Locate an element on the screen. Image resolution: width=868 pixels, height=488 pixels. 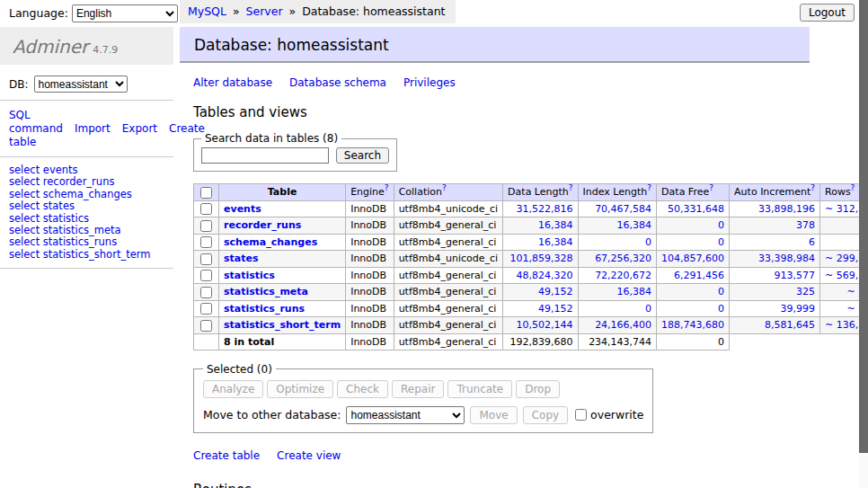
create-link: Create table is located at coordinates (226, 456).